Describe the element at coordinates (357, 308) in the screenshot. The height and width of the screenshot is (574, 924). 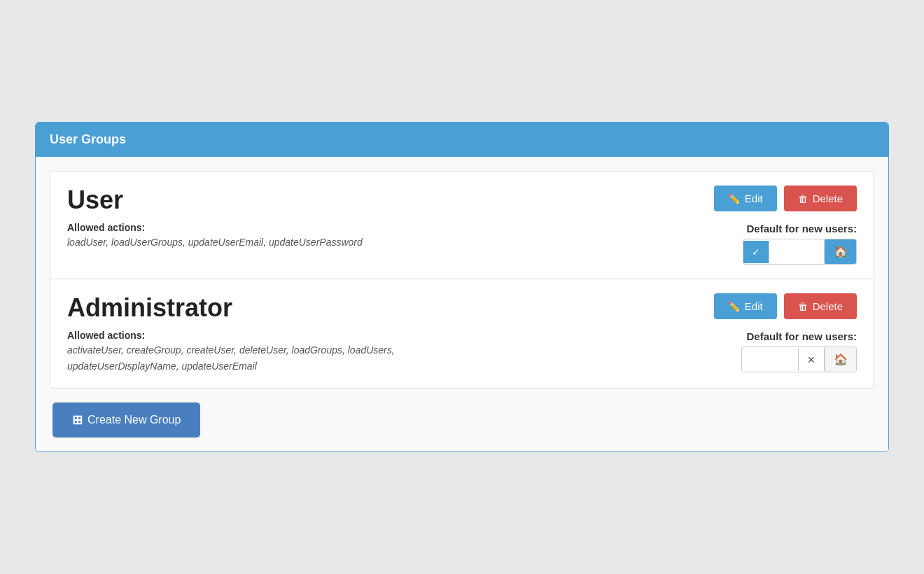
I see `group-name-administrator: Administrator` at that location.